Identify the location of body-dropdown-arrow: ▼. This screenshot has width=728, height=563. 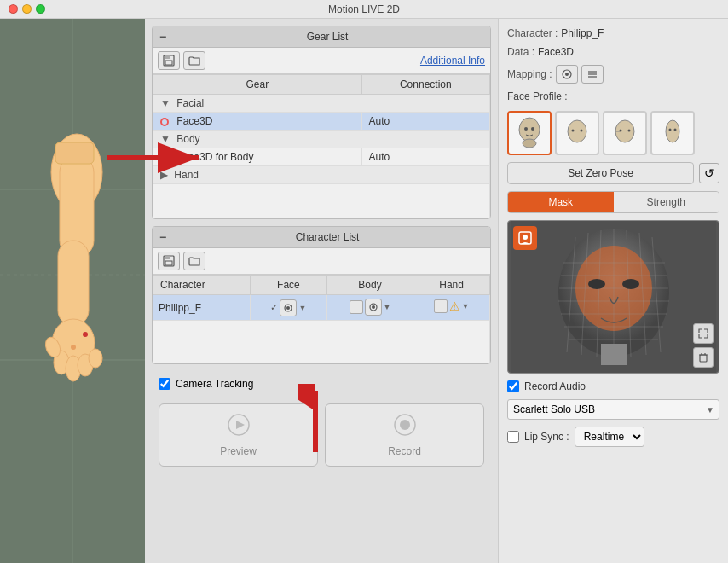
(387, 307).